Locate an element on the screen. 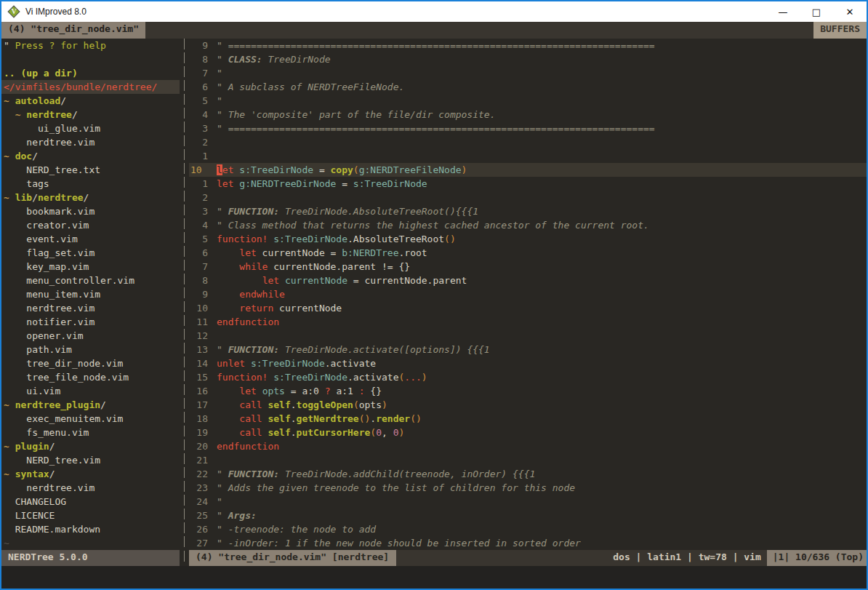 This screenshot has width=868, height=590. code-line: 11endfunction is located at coordinates (528, 322).